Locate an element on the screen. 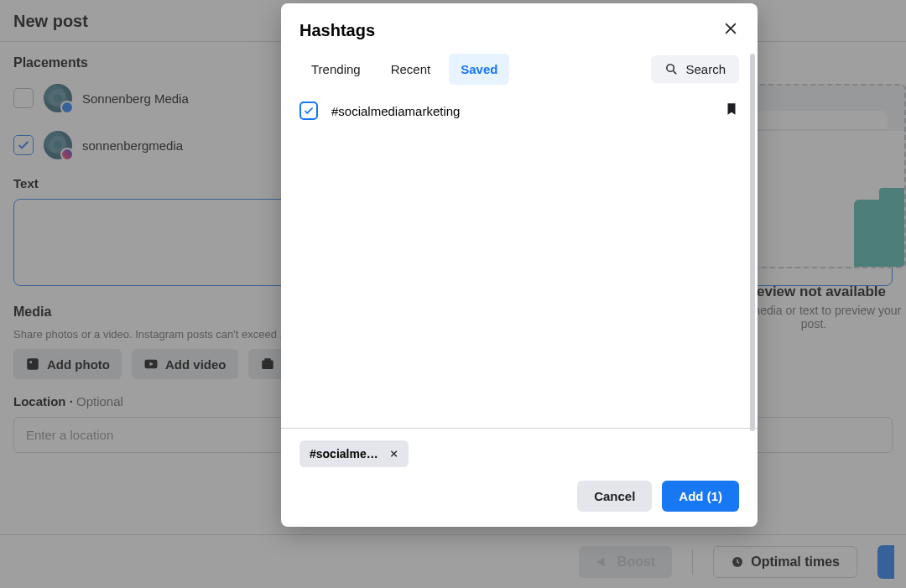 Image resolution: width=906 pixels, height=588 pixels. modal-footer: #socialmed… Cancel Add (1) is located at coordinates (519, 477).